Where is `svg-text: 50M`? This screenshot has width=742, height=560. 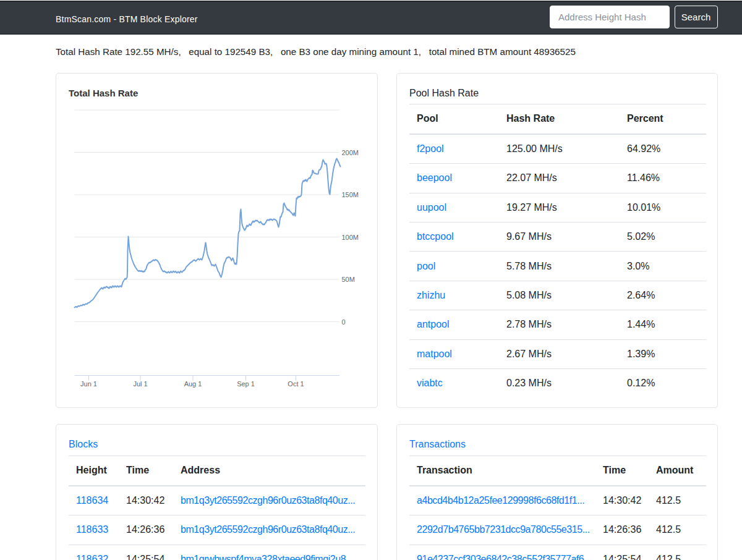 svg-text: 50M is located at coordinates (349, 279).